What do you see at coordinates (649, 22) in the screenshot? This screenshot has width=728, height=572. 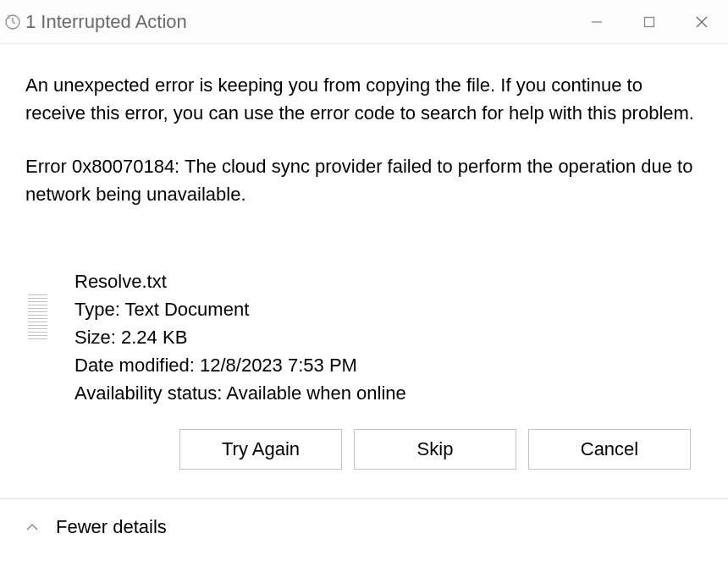 I see `maximize-button` at bounding box center [649, 22].